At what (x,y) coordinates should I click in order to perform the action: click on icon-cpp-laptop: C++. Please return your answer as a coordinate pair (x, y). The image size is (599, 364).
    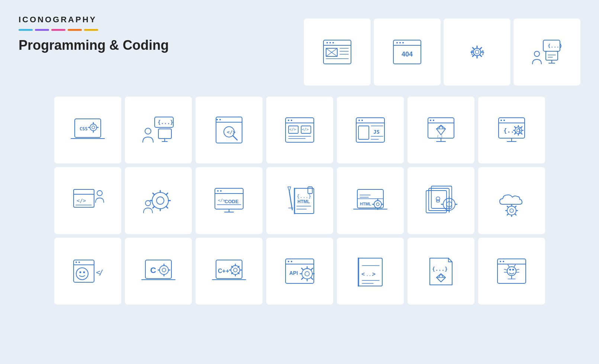
    Looking at the image, I should click on (229, 271).